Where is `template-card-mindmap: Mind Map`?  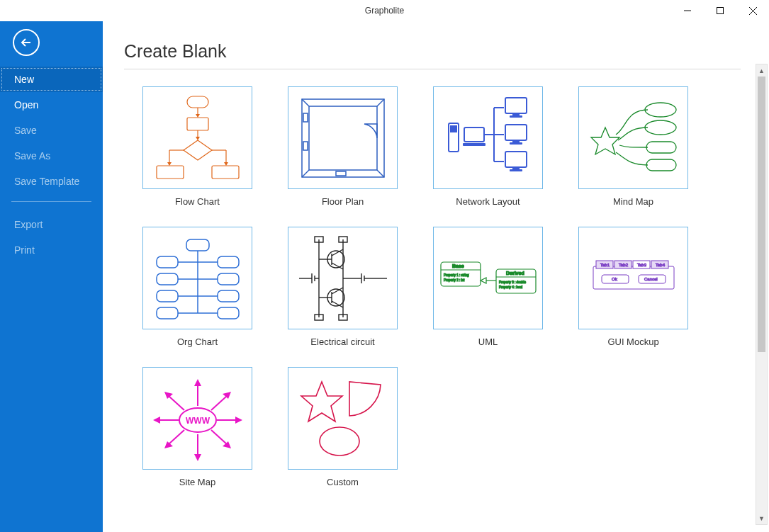
template-card-mindmap: Mind Map is located at coordinates (634, 147).